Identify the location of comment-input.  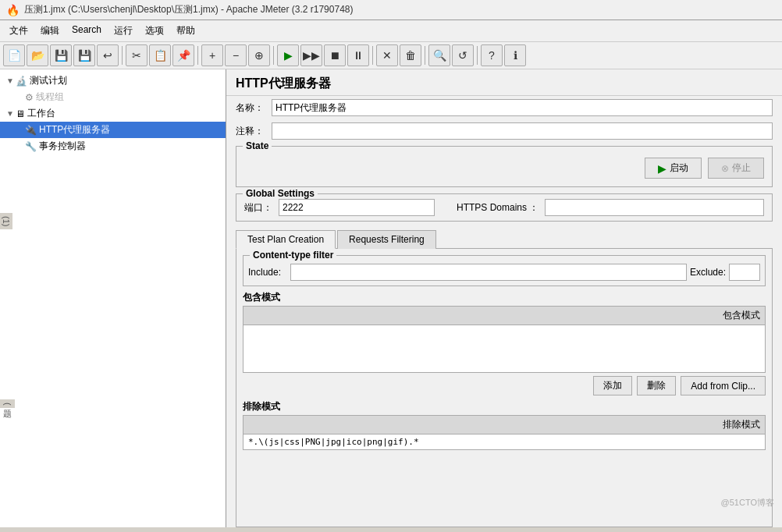
(522, 131).